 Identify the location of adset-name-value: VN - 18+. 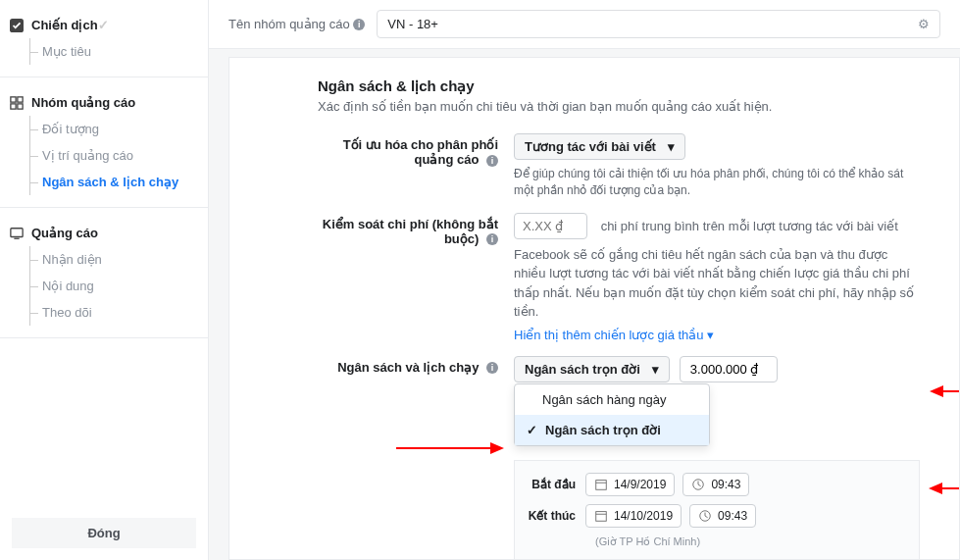
(413, 24).